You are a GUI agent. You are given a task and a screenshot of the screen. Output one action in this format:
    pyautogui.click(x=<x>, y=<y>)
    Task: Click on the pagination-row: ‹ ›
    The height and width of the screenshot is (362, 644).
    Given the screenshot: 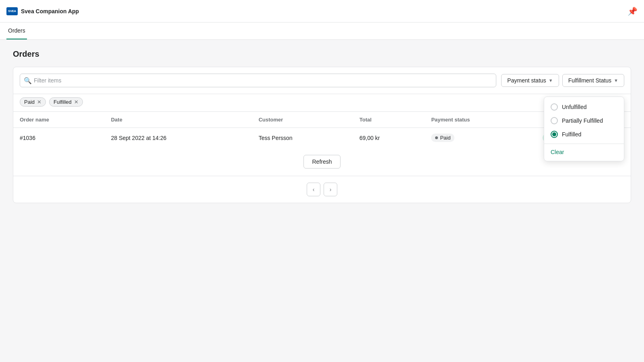 What is the action you would take?
    pyautogui.click(x=322, y=189)
    